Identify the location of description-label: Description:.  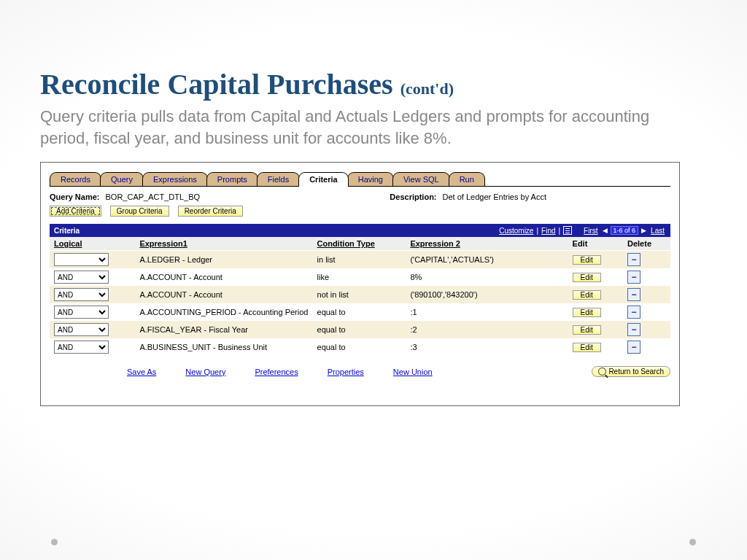
(413, 197).